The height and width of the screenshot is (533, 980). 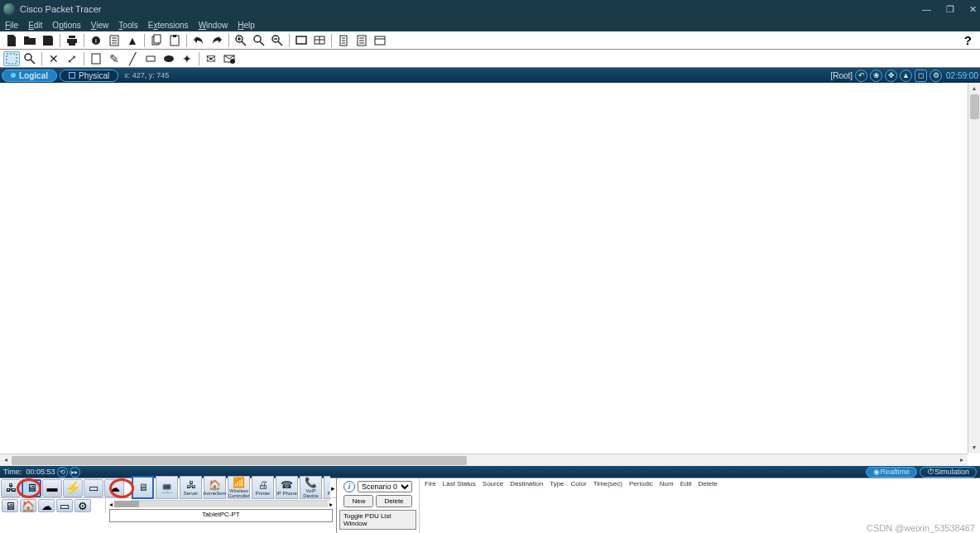 What do you see at coordinates (247, 25) in the screenshot?
I see `menu-help: Help` at bounding box center [247, 25].